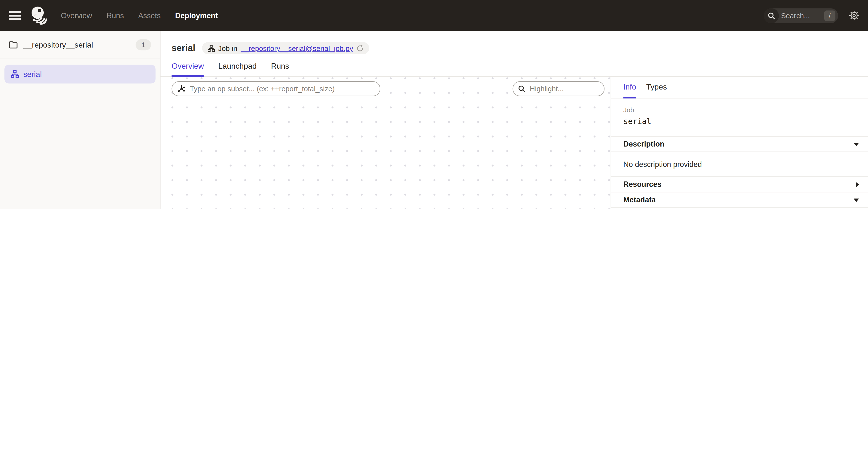  I want to click on search-shortcut-badge: /, so click(830, 15).